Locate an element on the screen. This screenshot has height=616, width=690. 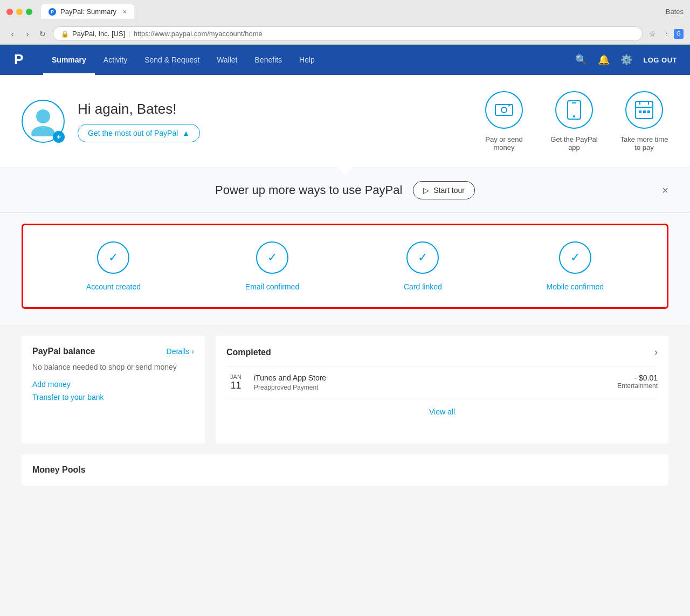
activity-arrow-icon: › is located at coordinates (656, 352).